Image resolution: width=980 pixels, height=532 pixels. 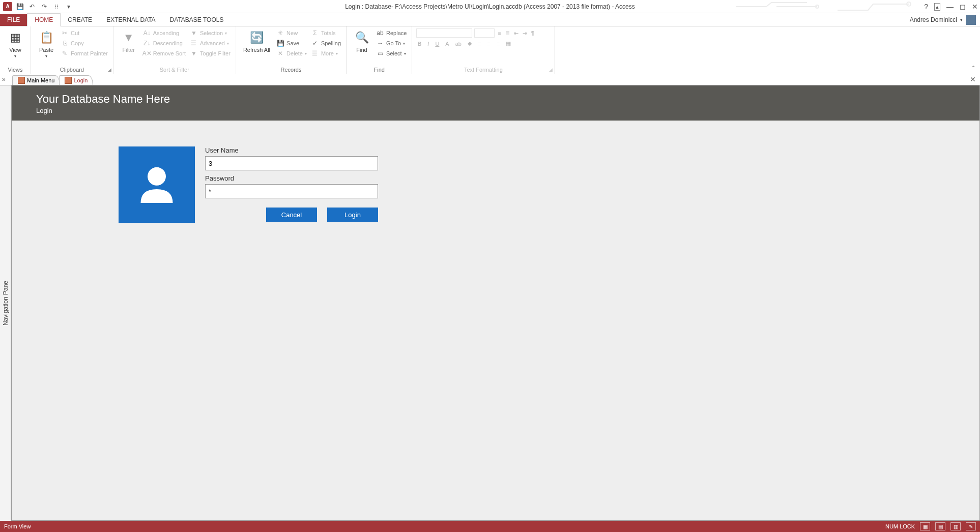 What do you see at coordinates (147, 33) in the screenshot?
I see `sort-asc-icon: A↓` at bounding box center [147, 33].